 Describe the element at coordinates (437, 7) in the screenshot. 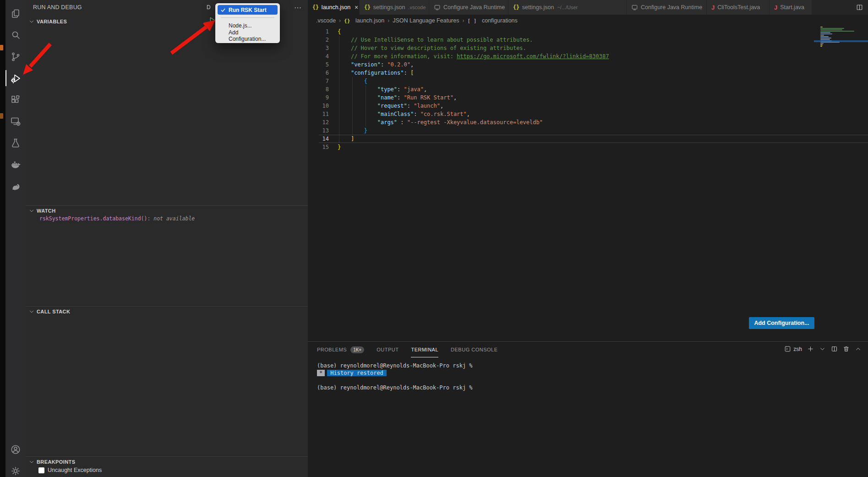

I see `runtime-config-icon` at that location.